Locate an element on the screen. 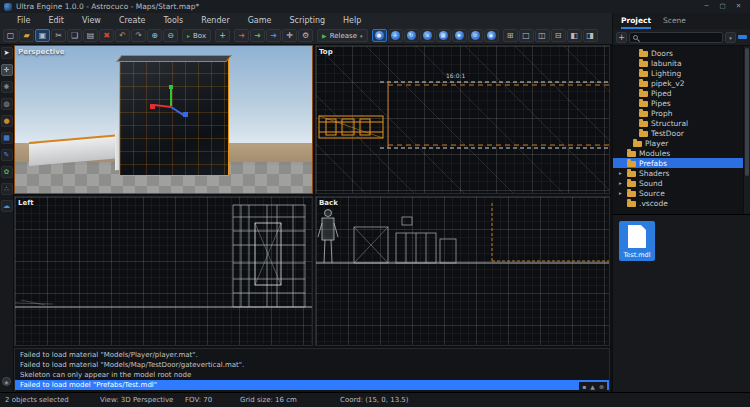  menu-item: File is located at coordinates (24, 20).